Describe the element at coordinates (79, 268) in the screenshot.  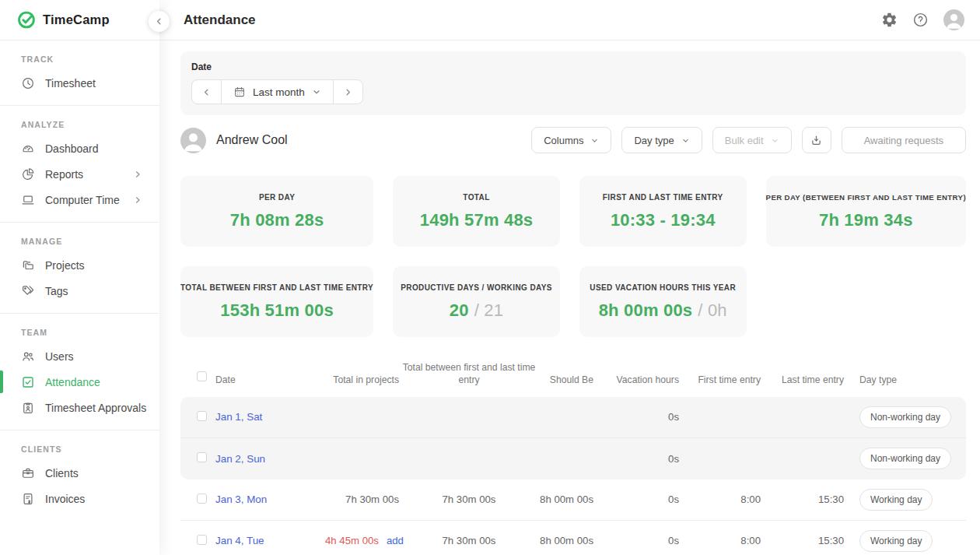
I see `sidebar-section-manage: MANAGE Projects Tags` at that location.